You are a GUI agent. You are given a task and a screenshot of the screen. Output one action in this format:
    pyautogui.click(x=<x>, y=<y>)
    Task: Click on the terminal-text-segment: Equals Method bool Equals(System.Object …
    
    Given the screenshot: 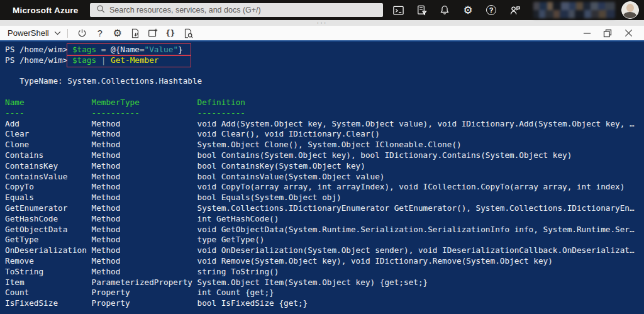 What is the action you would take?
    pyautogui.click(x=174, y=198)
    